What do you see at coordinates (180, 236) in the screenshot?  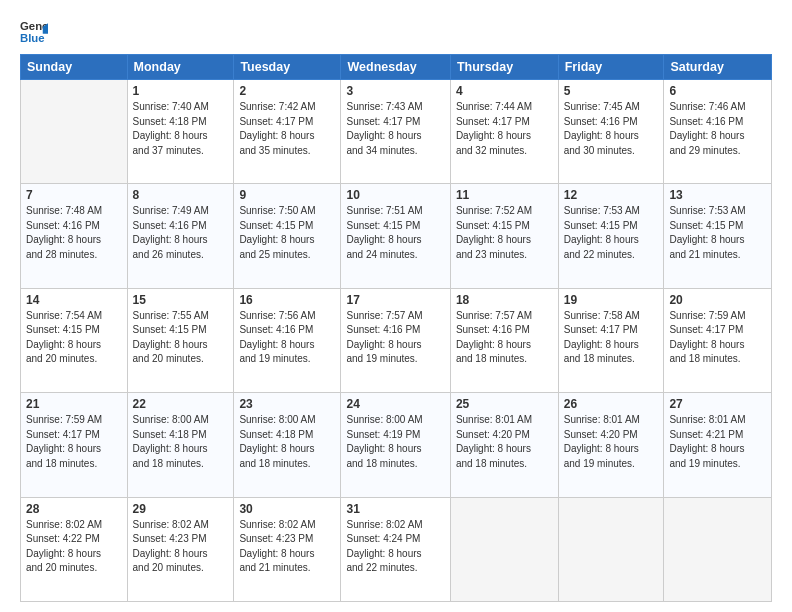 I see `calendar-cell: 8Sunrise: 7:49 AMSunset: 4:16 PMDaylight…` at bounding box center [180, 236].